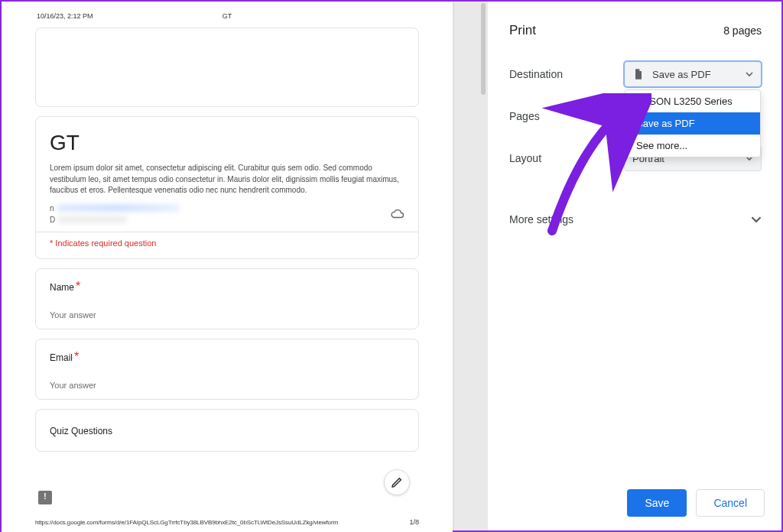 Image resolution: width=783 pixels, height=532 pixels. Describe the element at coordinates (567, 158) in the screenshot. I see `layout-label: Layout` at that location.